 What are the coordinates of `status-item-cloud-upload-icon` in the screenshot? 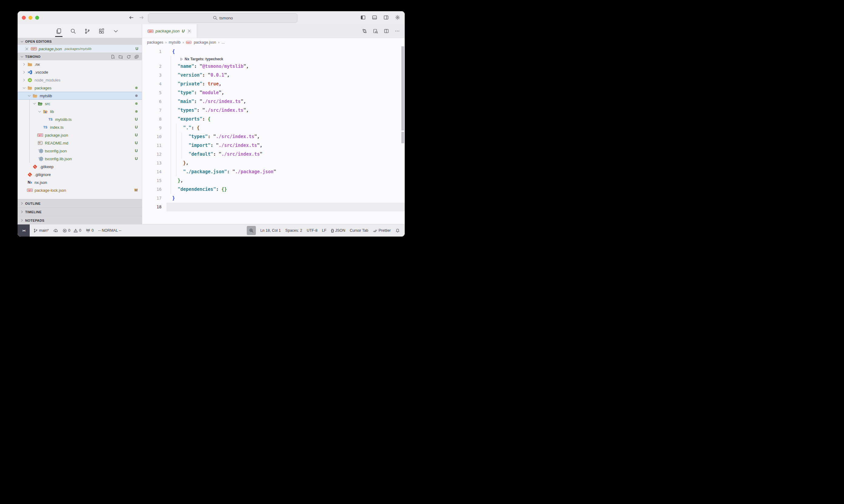 It's located at (56, 231).